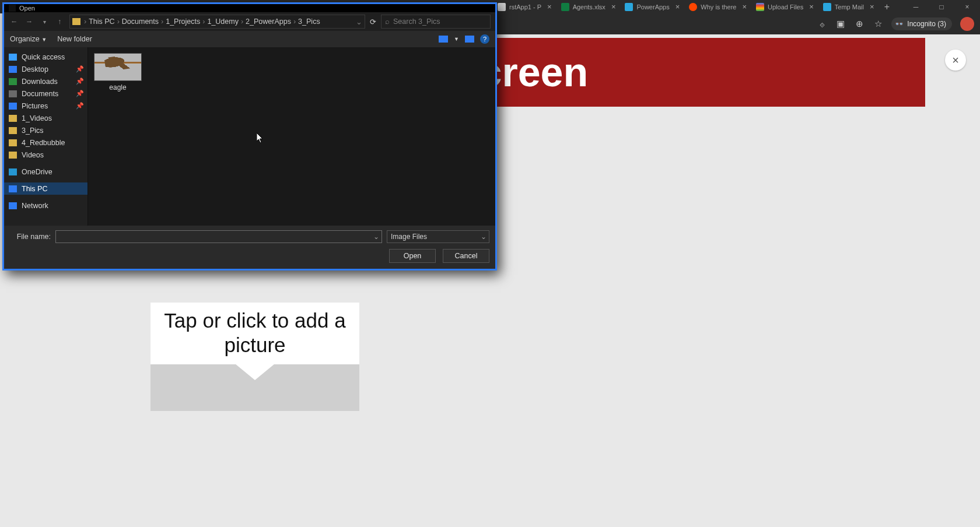 This screenshot has width=980, height=527. Describe the element at coordinates (412, 256) in the screenshot. I see `open-button: Open` at that location.